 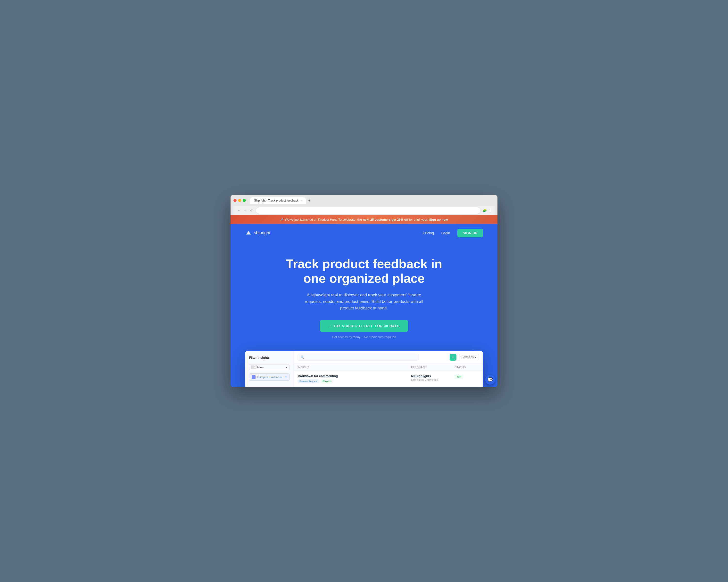 What do you see at coordinates (269, 359) in the screenshot?
I see `filter-insights-label: Filter Insights` at bounding box center [269, 359].